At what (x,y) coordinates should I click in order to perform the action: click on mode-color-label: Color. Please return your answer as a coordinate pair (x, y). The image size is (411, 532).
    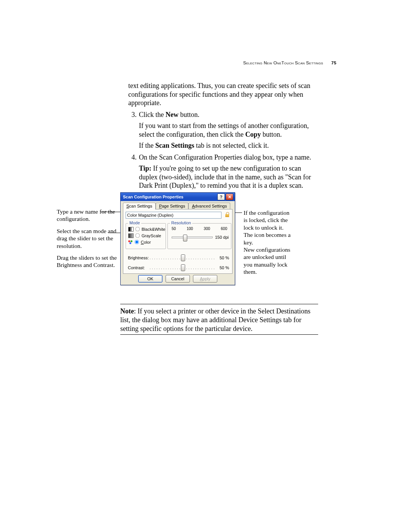
    Looking at the image, I should click on (146, 242).